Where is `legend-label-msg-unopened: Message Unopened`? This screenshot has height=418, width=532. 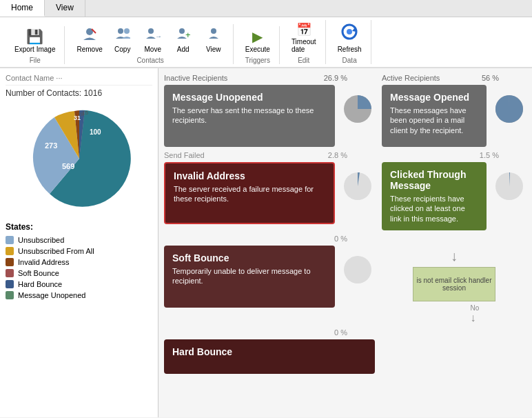
legend-label-msg-unopened: Message Unopened is located at coordinates (52, 295).